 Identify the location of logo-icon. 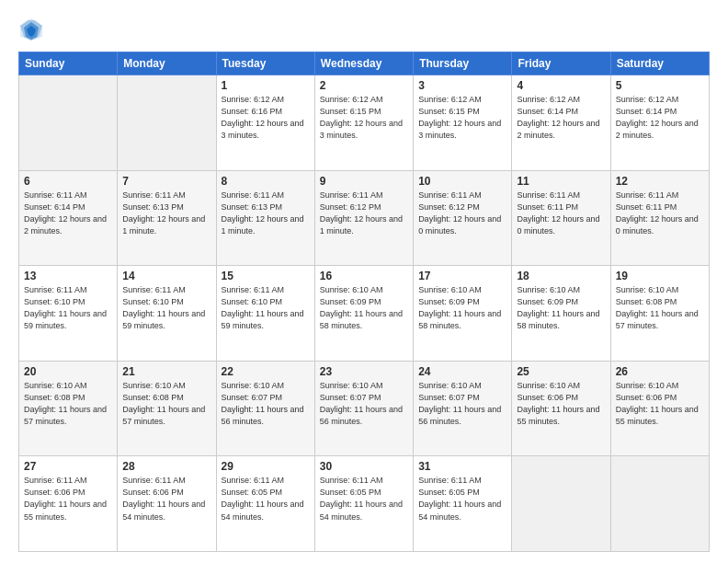
(31, 29).